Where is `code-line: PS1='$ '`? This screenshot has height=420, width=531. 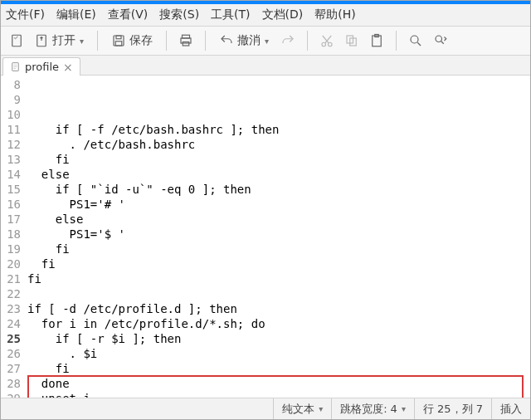
code-line: PS1='$ ' is located at coordinates (277, 234).